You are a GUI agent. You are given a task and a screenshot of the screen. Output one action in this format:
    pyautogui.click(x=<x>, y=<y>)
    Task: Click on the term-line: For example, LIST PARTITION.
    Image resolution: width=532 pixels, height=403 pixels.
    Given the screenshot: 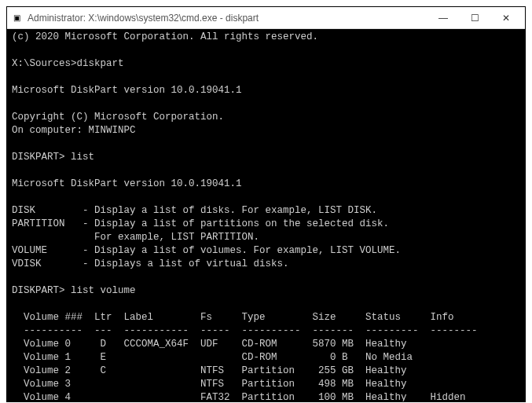 What is the action you would take?
    pyautogui.click(x=135, y=237)
    